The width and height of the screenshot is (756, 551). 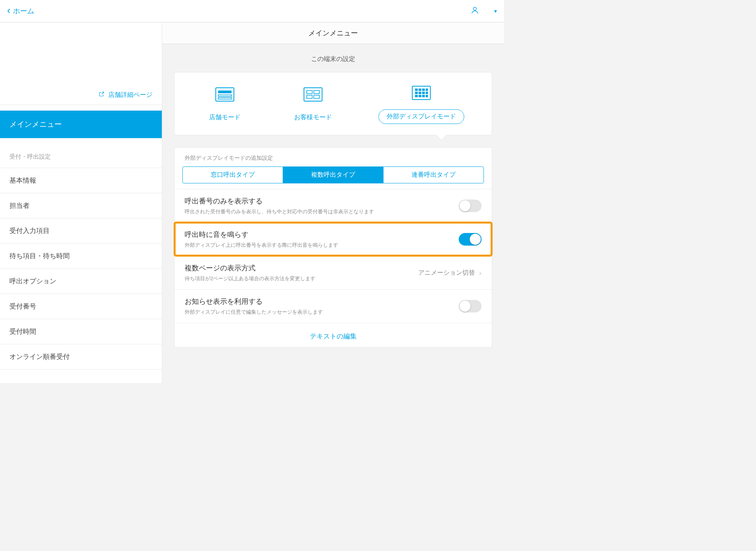 I want to click on toggle-use-notice, so click(x=470, y=306).